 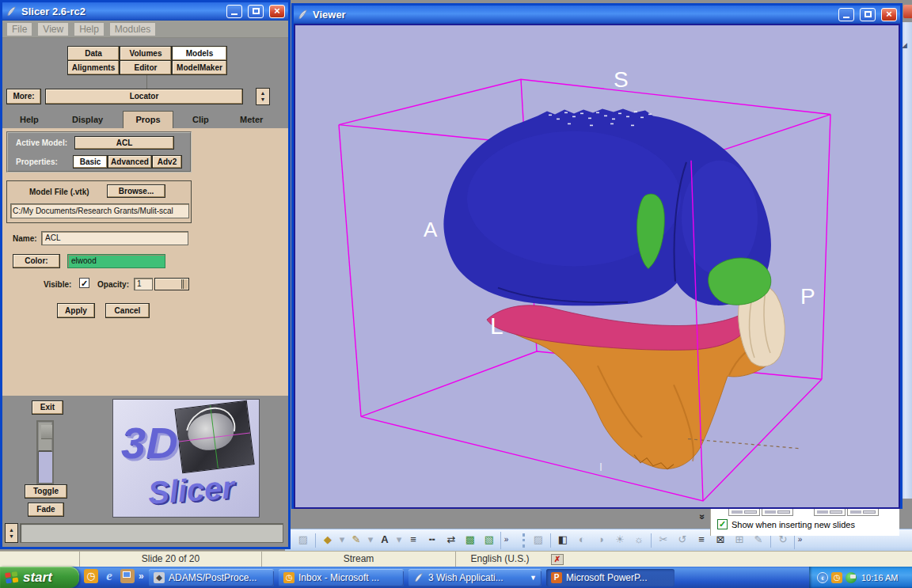 I want to click on cancel-button: Cancel, so click(x=127, y=310).